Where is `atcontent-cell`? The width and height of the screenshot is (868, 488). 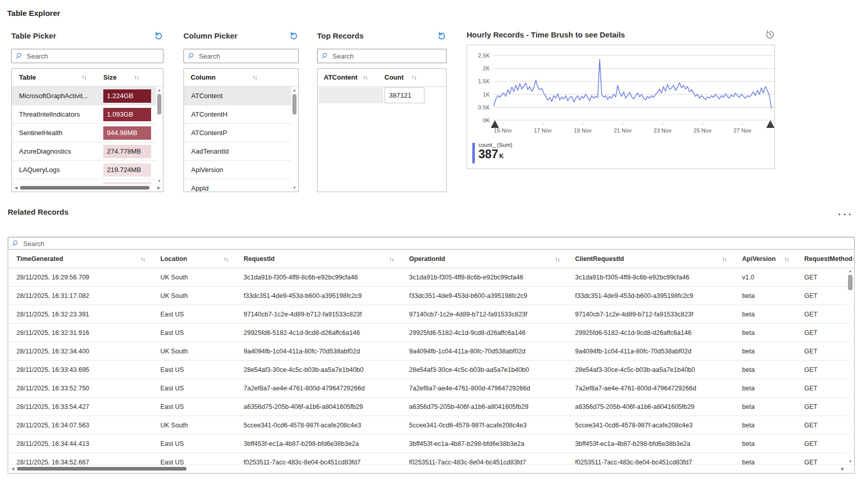 atcontent-cell is located at coordinates (351, 96).